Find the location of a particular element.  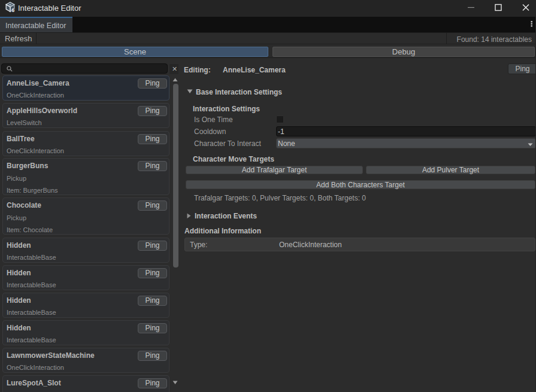

svg-text: 6 is located at coordinates (13, 10).